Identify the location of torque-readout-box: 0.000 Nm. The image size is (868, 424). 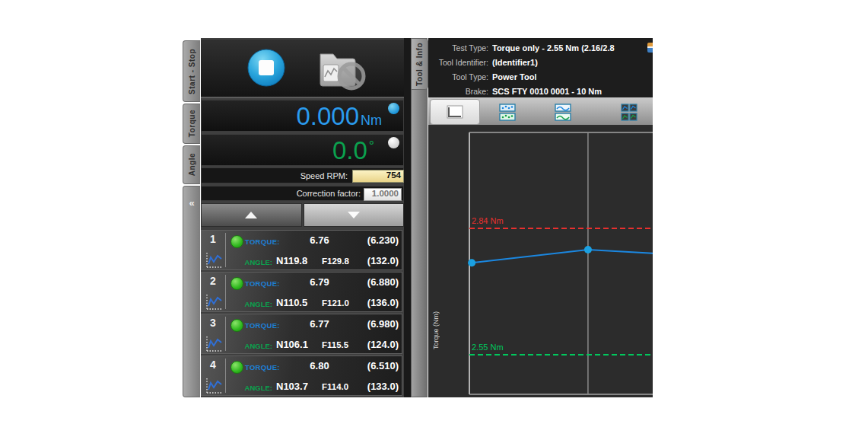
(303, 116).